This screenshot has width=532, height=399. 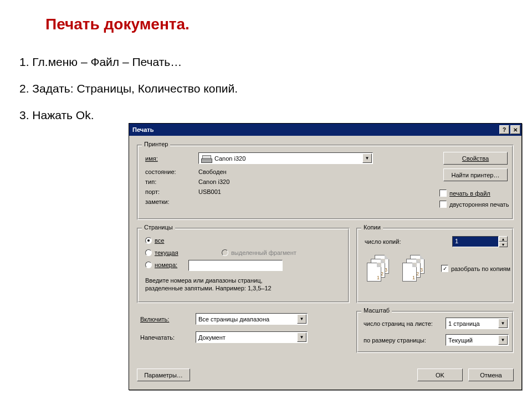 What do you see at coordinates (129, 89) in the screenshot?
I see `list-item: 2. Задать: Страницы, Количество копий.` at bounding box center [129, 89].